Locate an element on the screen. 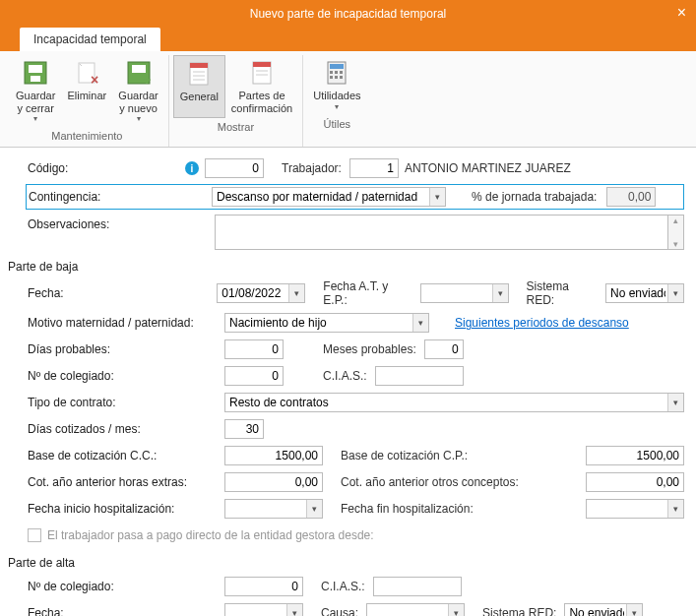 This screenshot has width=696, height=616. partes-icon is located at coordinates (262, 73).